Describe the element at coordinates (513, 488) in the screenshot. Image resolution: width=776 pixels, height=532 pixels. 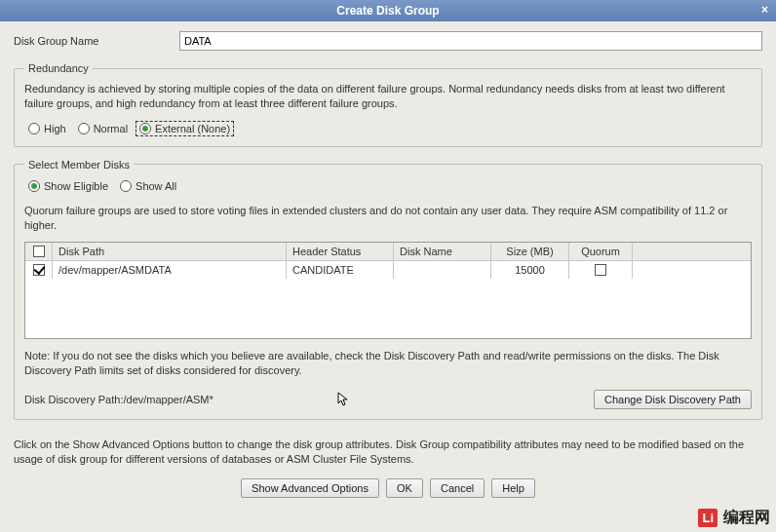
I see `help-button: Help` at that location.